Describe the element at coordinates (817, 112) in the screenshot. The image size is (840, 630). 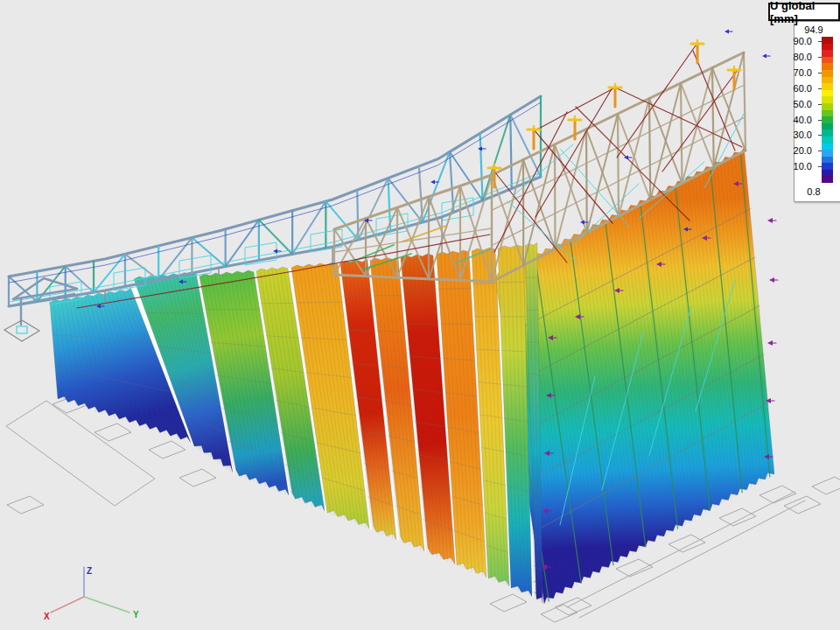
I see `result-legend: 94.9 90.080.070.060.050.040.030.020.010.…` at that location.